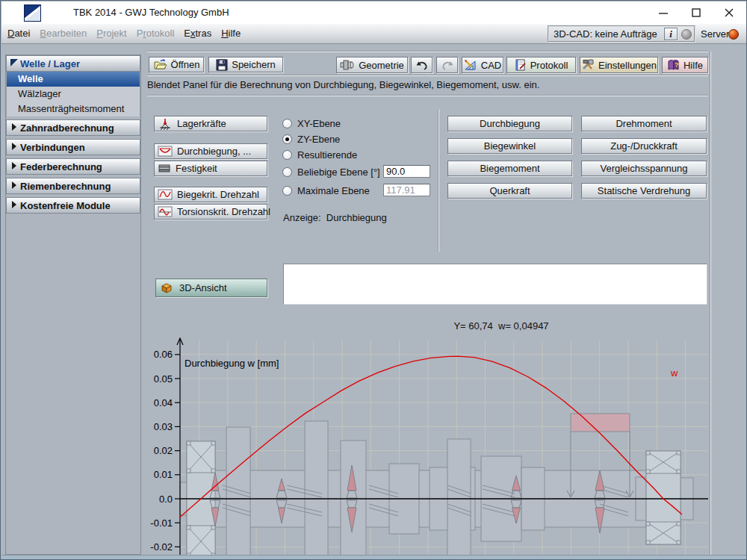  I want to click on title-bar: TBK 2014 - GWJ Technology GmbH, so click(374, 13).